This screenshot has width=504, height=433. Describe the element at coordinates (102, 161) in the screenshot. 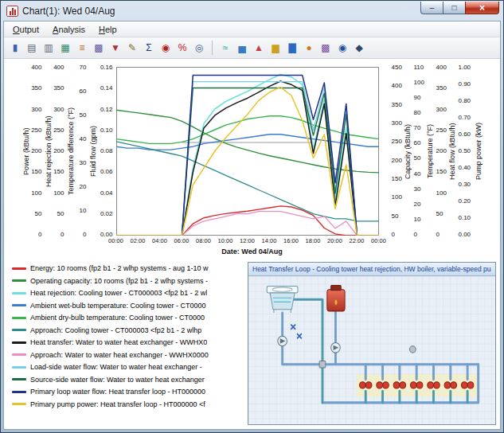

I see `axis-fluid-flow: Fluid flow (gpm) 0.160.140.120.100.080.0…` at that location.